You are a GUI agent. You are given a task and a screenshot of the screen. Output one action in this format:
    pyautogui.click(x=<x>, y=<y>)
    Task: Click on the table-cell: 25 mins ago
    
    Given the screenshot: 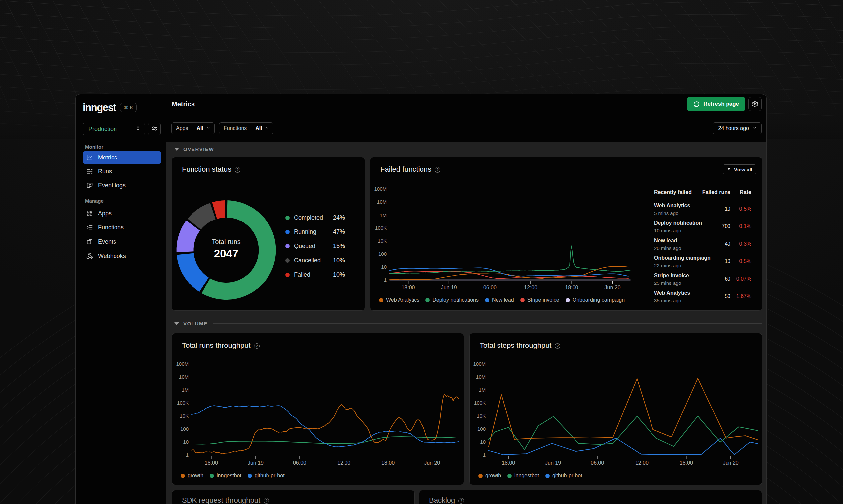 What is the action you would take?
    pyautogui.click(x=668, y=283)
    